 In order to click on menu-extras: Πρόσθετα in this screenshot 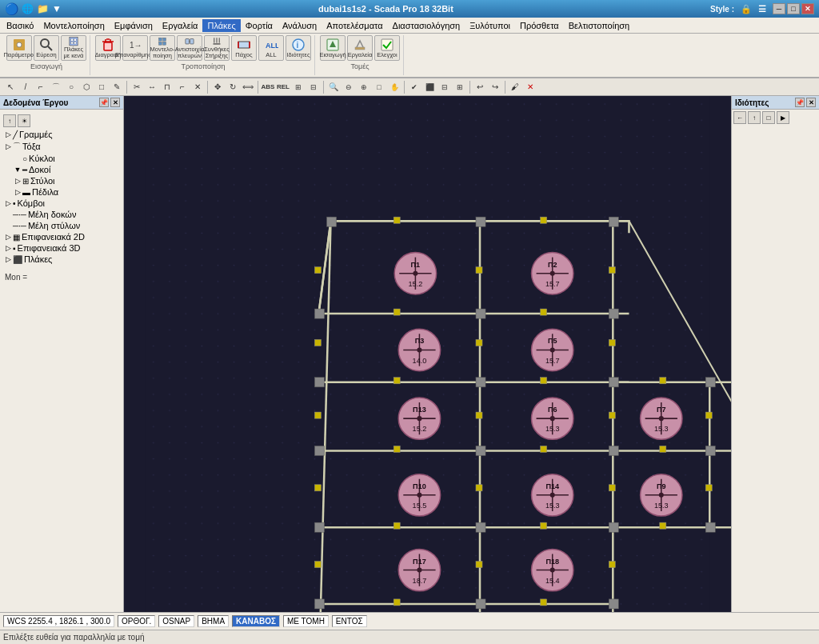, I will do `click(539, 26)`.